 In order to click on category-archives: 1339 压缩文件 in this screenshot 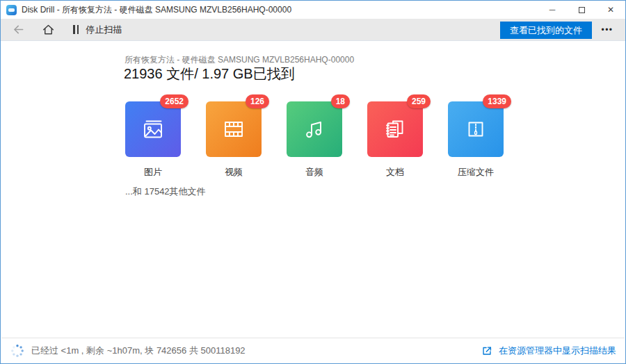, I will do `click(476, 140)`.